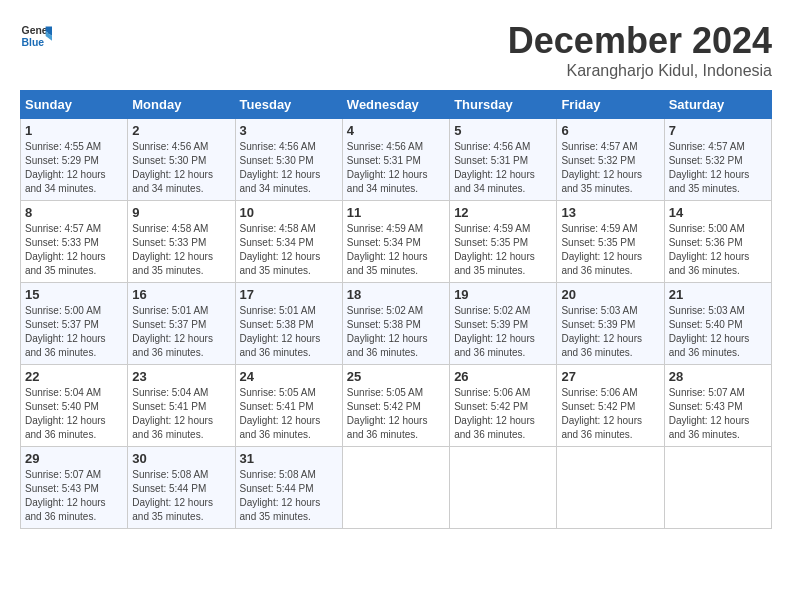 The height and width of the screenshot is (612, 792). What do you see at coordinates (503, 130) in the screenshot?
I see `day-number: 5` at bounding box center [503, 130].